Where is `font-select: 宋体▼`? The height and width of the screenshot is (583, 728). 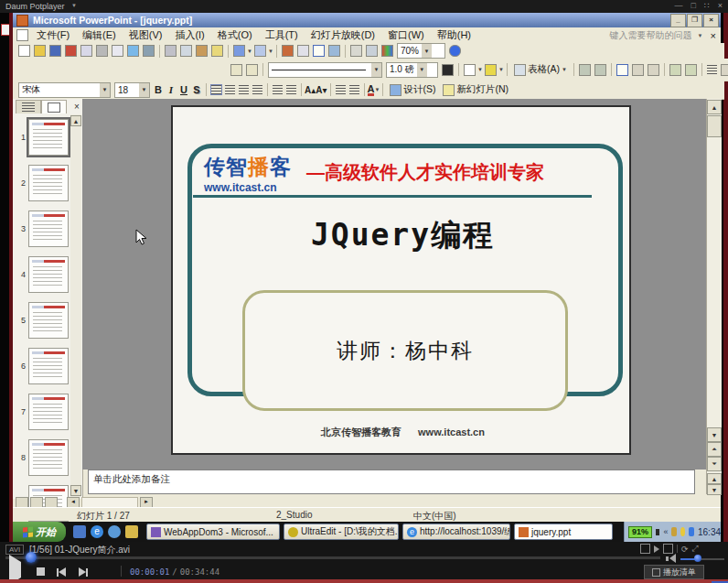 font-select: 宋体▼ is located at coordinates (64, 90).